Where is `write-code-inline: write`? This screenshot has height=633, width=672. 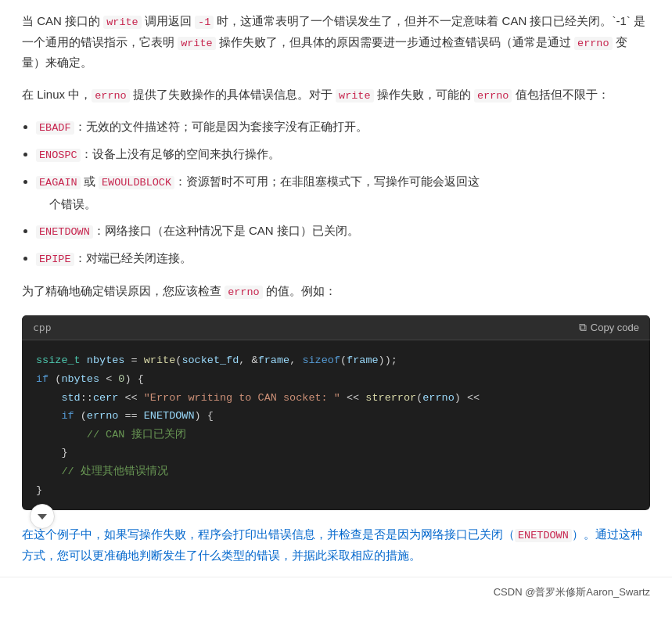 write-code-inline: write is located at coordinates (122, 22).